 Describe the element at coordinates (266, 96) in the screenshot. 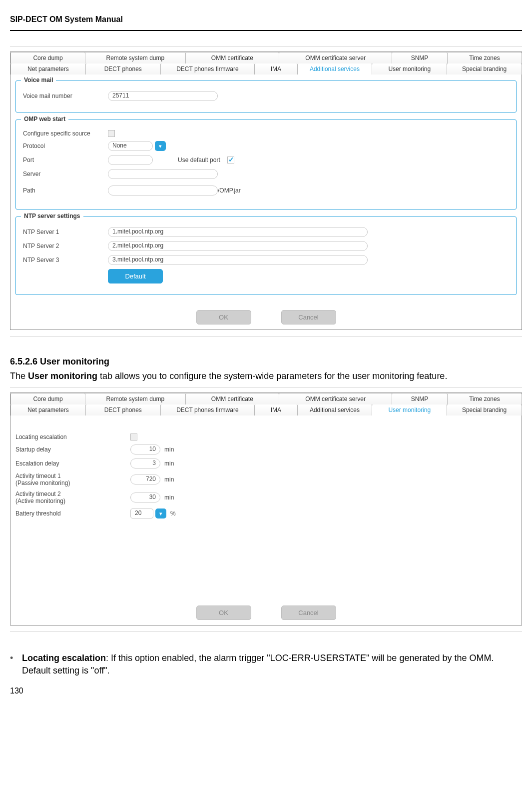

I see `group-voice-mail: Voice mail Voice mail number 25711` at that location.